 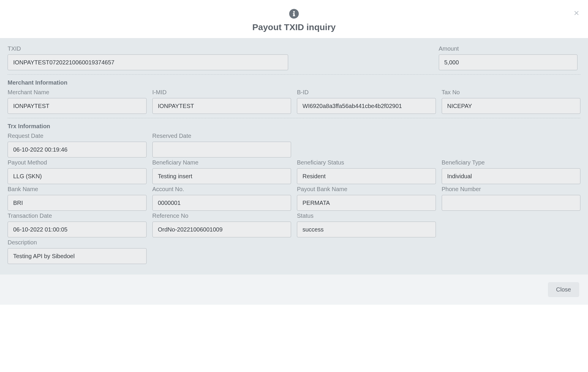 What do you see at coordinates (294, 290) in the screenshot?
I see `modal-footer: Close` at bounding box center [294, 290].